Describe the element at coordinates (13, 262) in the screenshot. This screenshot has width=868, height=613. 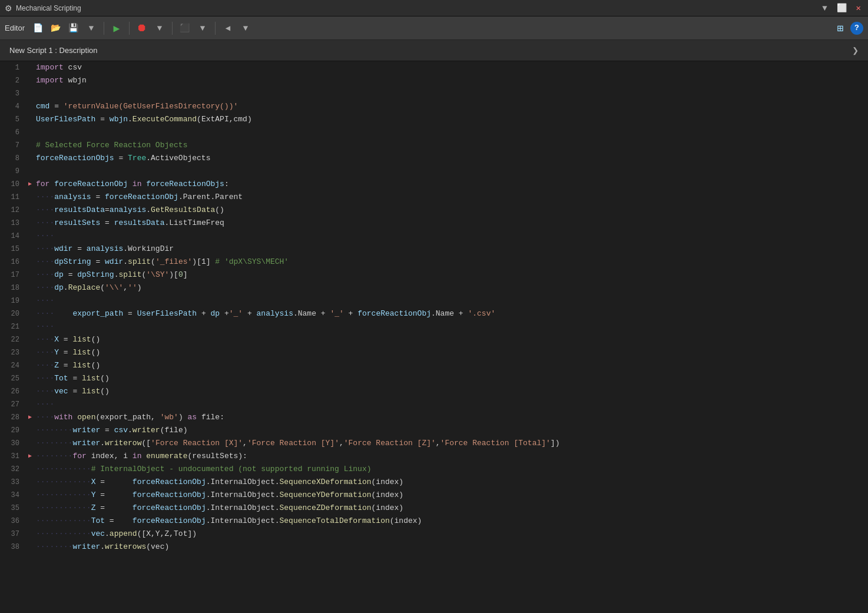
I see `line-number: 16` at that location.